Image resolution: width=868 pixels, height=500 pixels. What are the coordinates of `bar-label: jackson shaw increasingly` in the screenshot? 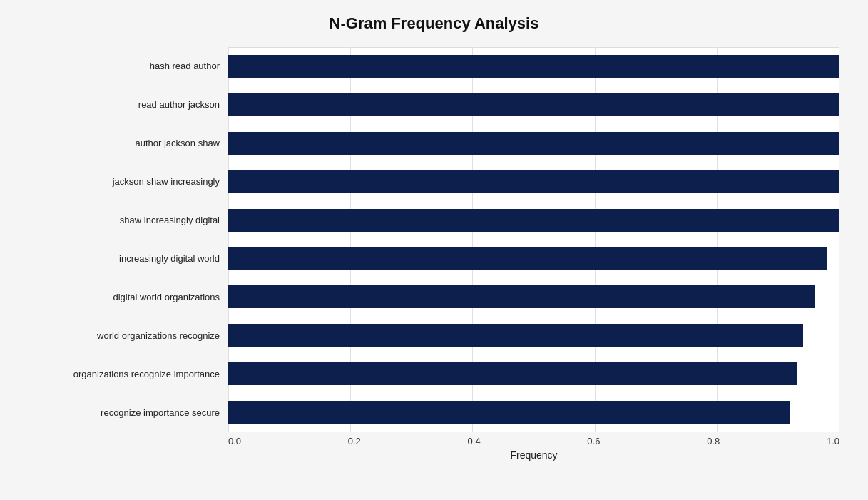 It's located at (128, 181).